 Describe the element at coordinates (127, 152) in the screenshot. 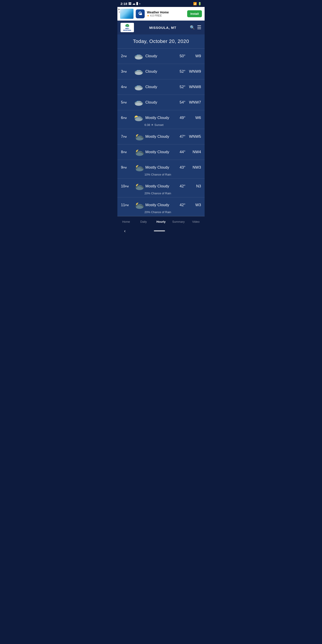

I see `hour-label: 8PM` at that location.